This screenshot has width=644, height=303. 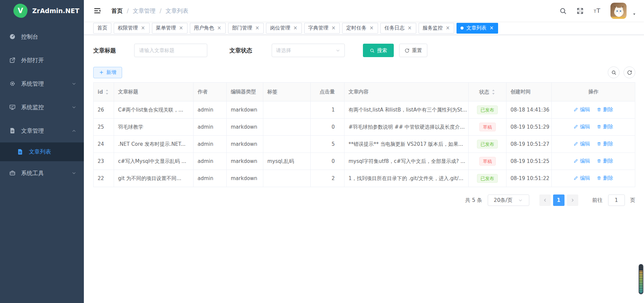 What do you see at coordinates (378, 50) in the screenshot?
I see `search-button: 搜索` at bounding box center [378, 50].